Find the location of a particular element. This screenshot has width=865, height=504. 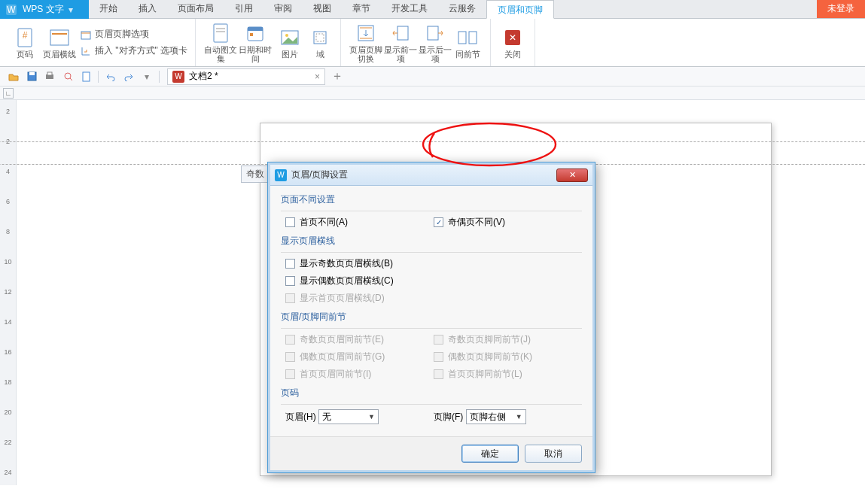

document-tab: W 文档2 * × is located at coordinates (246, 77).